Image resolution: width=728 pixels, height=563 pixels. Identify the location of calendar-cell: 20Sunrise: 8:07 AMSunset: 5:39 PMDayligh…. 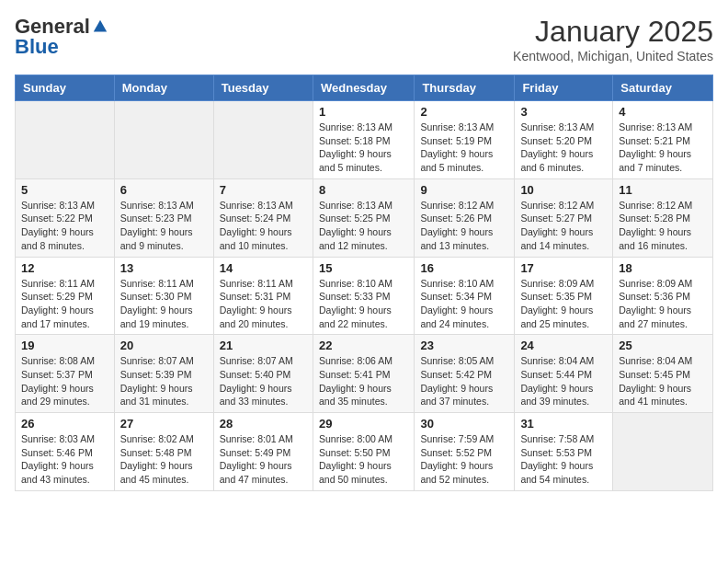
(164, 373).